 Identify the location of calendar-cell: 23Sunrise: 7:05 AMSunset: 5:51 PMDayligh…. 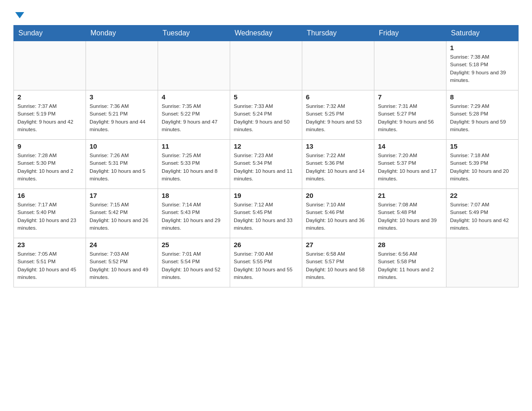
(50, 263).